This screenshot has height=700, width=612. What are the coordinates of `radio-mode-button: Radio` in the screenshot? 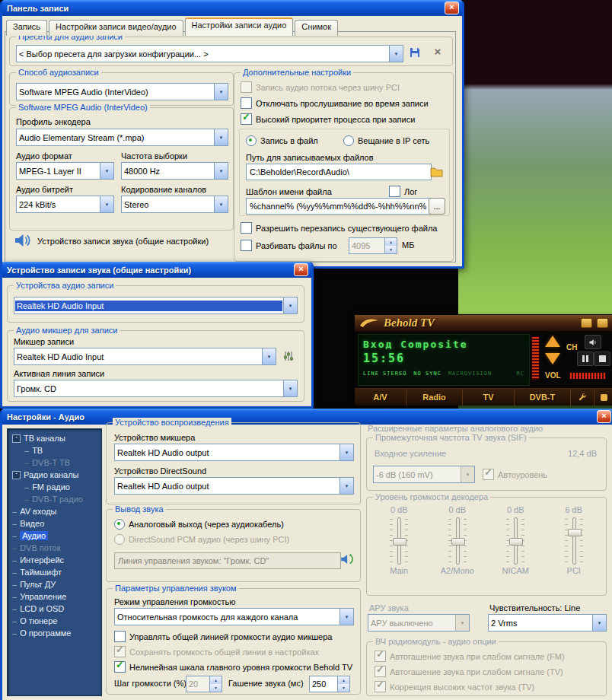 It's located at (434, 397).